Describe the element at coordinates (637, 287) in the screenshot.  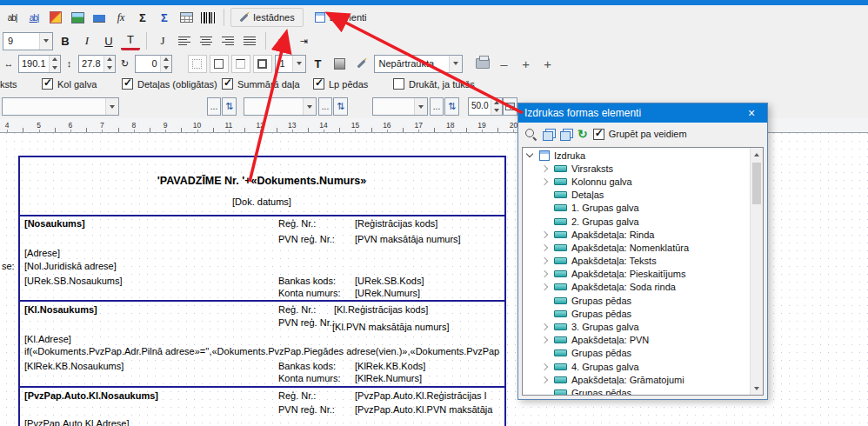
I see `tree-item: Apakšdetaļa: Soda rinda` at that location.